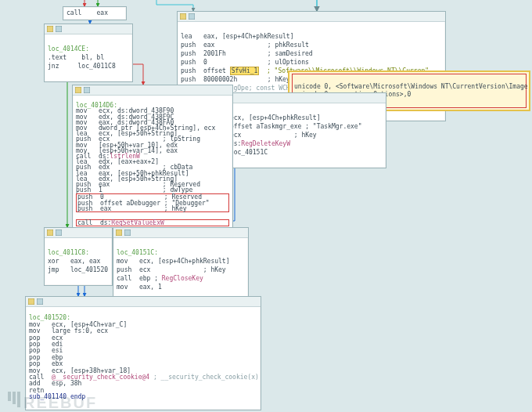 The height and width of the screenshot is (412, 532). What do you see at coordinates (153, 222) in the screenshot?
I see `highlight-box: call ds:RegSetValueExW` at bounding box center [153, 222].